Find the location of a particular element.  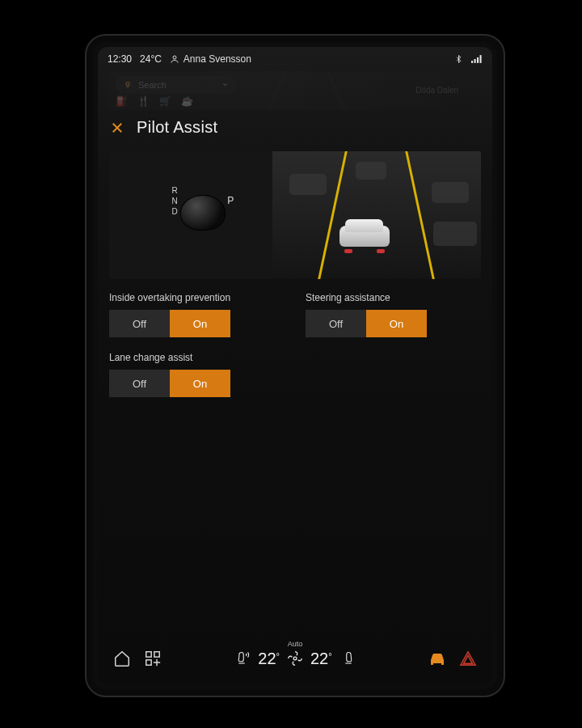

cart-icon: 🛒 is located at coordinates (165, 101).